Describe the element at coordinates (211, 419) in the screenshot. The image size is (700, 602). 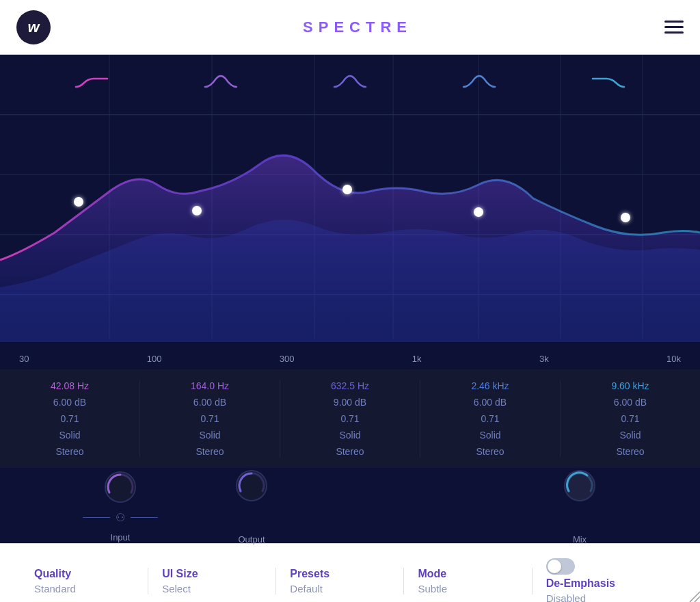
I see `band-col-2: 164.0 Hz 6.00 dB 0.71 Solid Stereo` at that location.